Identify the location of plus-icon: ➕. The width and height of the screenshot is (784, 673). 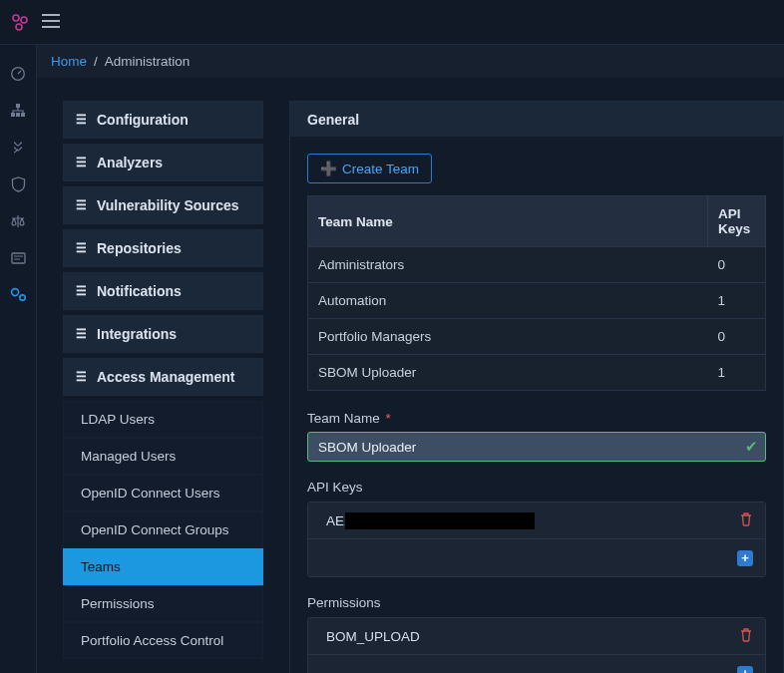
(329, 168).